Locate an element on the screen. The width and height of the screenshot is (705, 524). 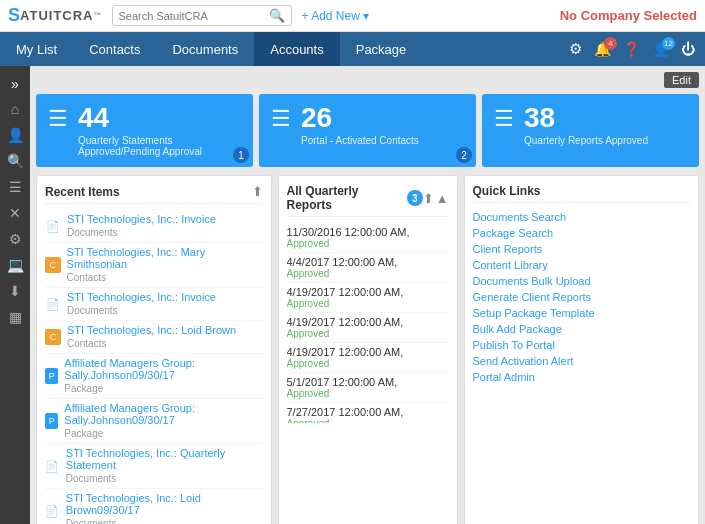
quick-link-item: Documents Search is located at coordinates (582, 217).